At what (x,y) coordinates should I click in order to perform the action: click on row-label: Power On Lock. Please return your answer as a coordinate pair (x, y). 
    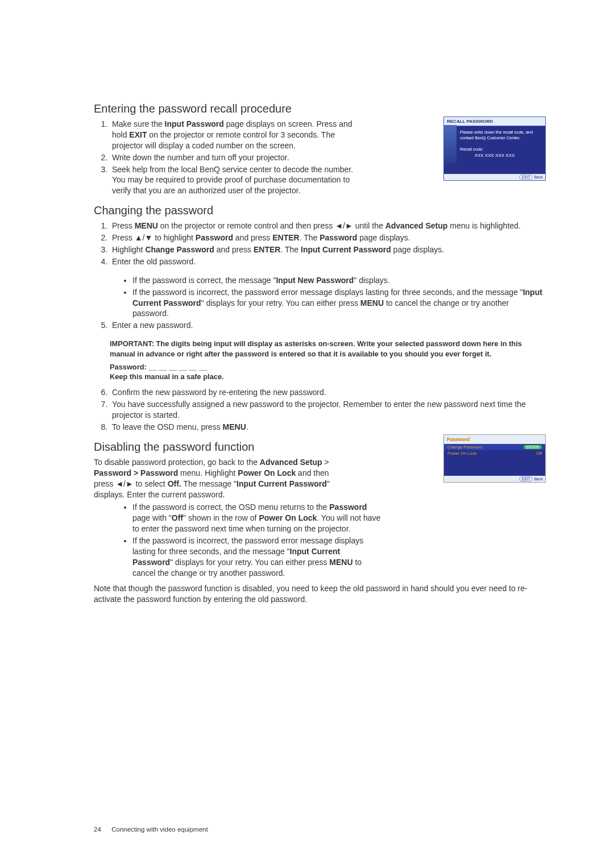
    Looking at the image, I should click on (462, 454).